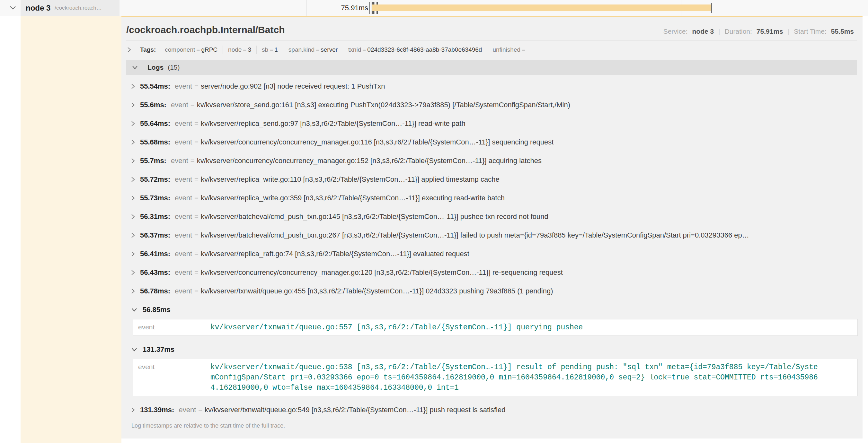 This screenshot has height=443, width=868. I want to click on log-entry-collapsed: 55.7ms: event = kv/kvserver/concurrency/…, so click(494, 161).